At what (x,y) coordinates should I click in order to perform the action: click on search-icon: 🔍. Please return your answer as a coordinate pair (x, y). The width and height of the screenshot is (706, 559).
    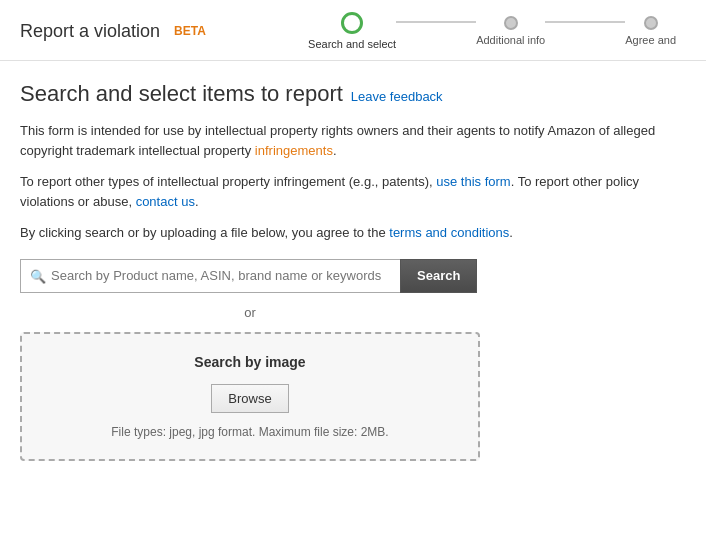
    Looking at the image, I should click on (38, 276).